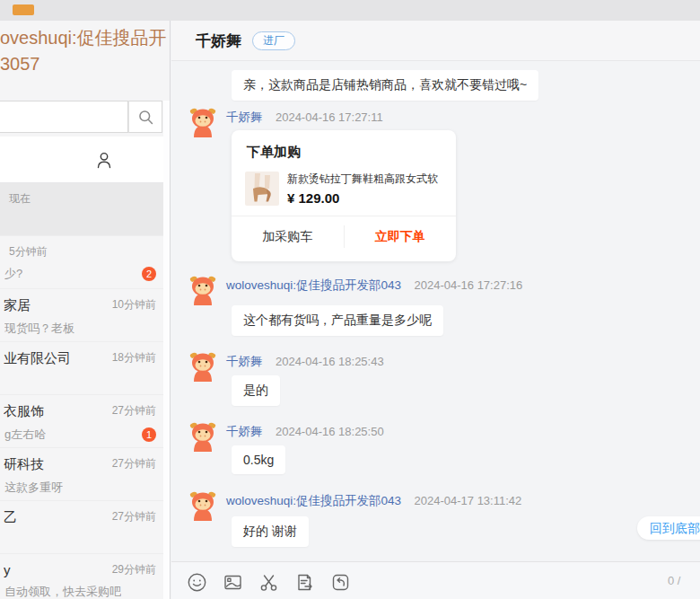  Describe the element at coordinates (233, 582) in the screenshot. I see `image-icon` at that location.